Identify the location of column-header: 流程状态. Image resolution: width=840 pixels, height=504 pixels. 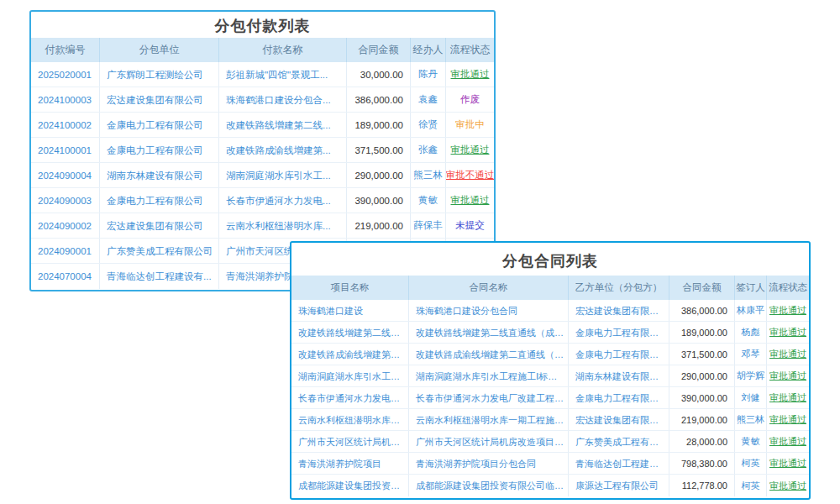
(470, 50).